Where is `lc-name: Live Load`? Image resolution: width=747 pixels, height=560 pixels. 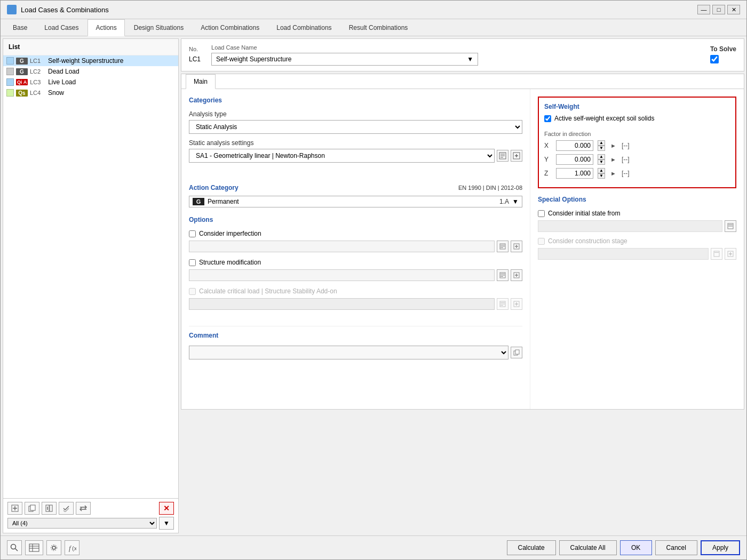 lc-name: Live Load is located at coordinates (62, 82).